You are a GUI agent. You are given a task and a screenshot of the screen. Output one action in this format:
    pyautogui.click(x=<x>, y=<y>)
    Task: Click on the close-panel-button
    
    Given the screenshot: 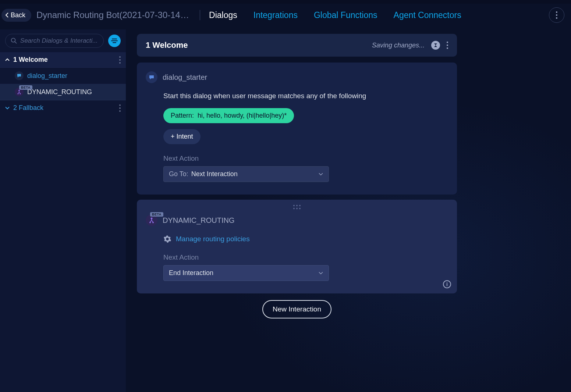 What is the action you would take?
    pyautogui.click(x=436, y=45)
    